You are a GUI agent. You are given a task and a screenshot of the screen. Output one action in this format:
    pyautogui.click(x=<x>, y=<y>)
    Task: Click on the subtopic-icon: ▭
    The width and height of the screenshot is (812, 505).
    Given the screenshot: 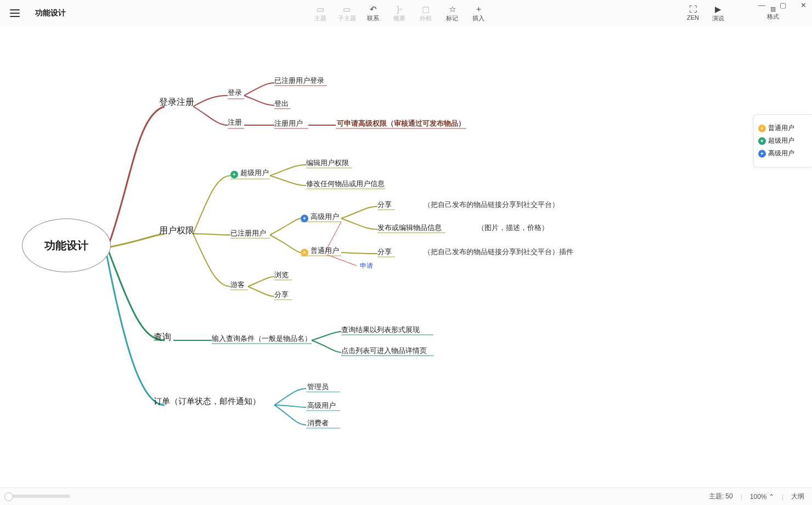 What is the action you would take?
    pyautogui.click(x=347, y=9)
    